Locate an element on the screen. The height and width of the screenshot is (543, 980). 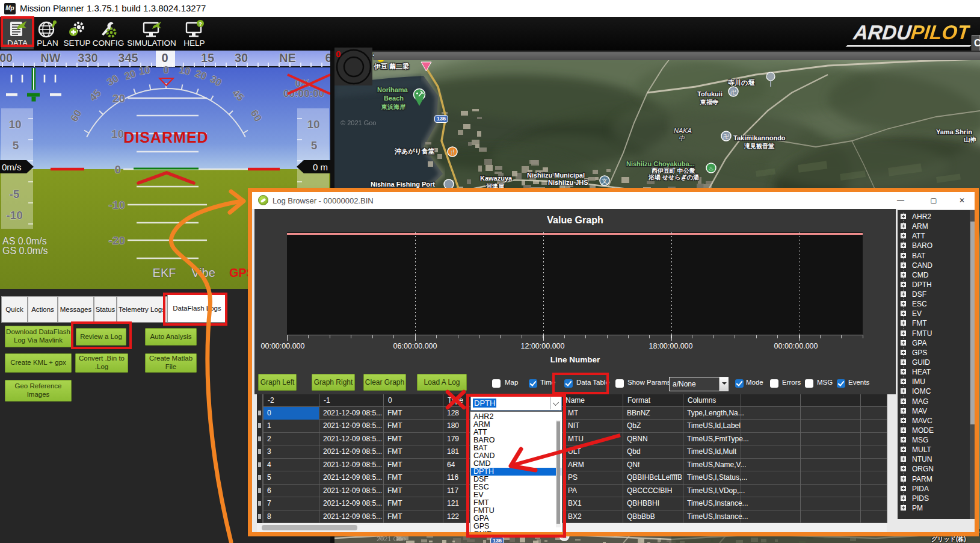
tree-item-gps: GPS is located at coordinates (937, 353).